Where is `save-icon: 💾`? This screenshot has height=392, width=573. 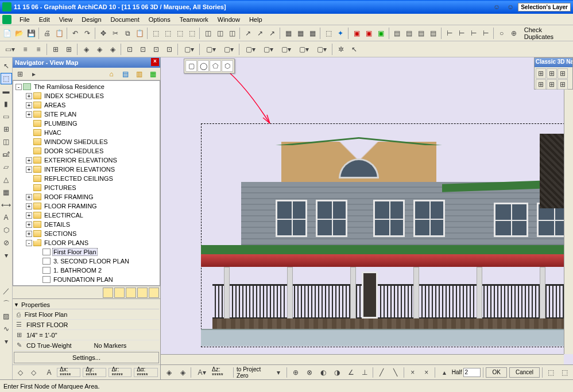 save-icon: 💾 is located at coordinates (31, 33).